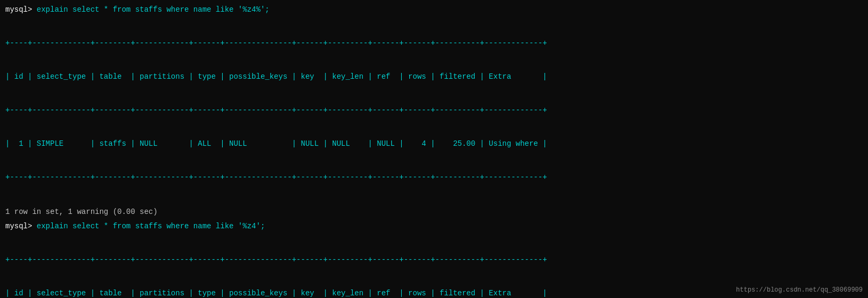 The height and width of the screenshot is (298, 868). What do you see at coordinates (21, 226) in the screenshot?
I see `prompt-2: mysql>` at bounding box center [21, 226].